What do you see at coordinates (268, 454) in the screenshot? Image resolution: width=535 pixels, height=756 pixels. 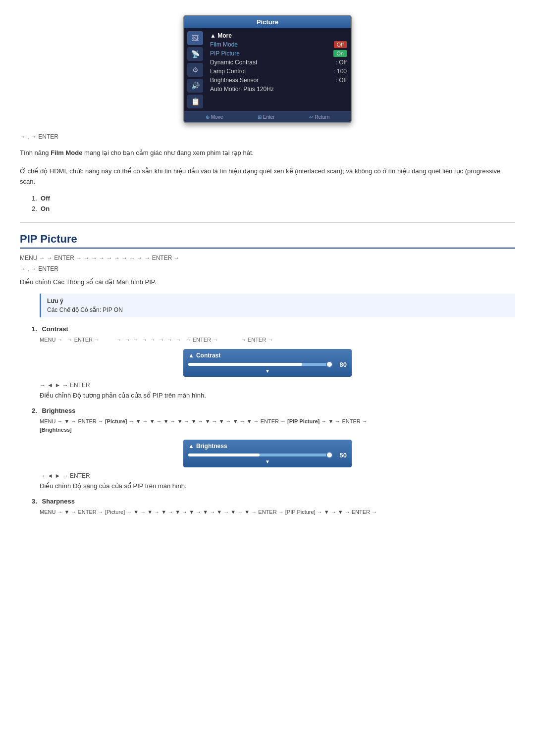 I see `brightness-slider-widget: ▲ Brightness 50 ▼` at bounding box center [268, 454].